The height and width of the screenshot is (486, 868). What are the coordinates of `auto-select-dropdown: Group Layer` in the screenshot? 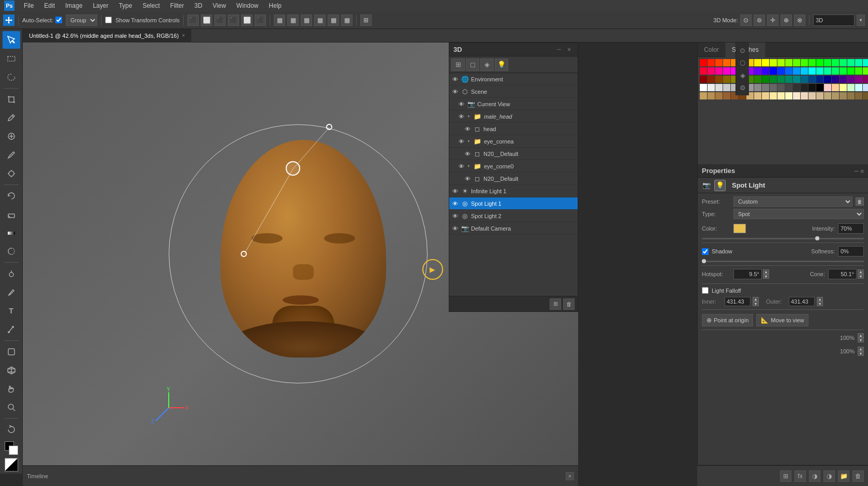 It's located at (82, 20).